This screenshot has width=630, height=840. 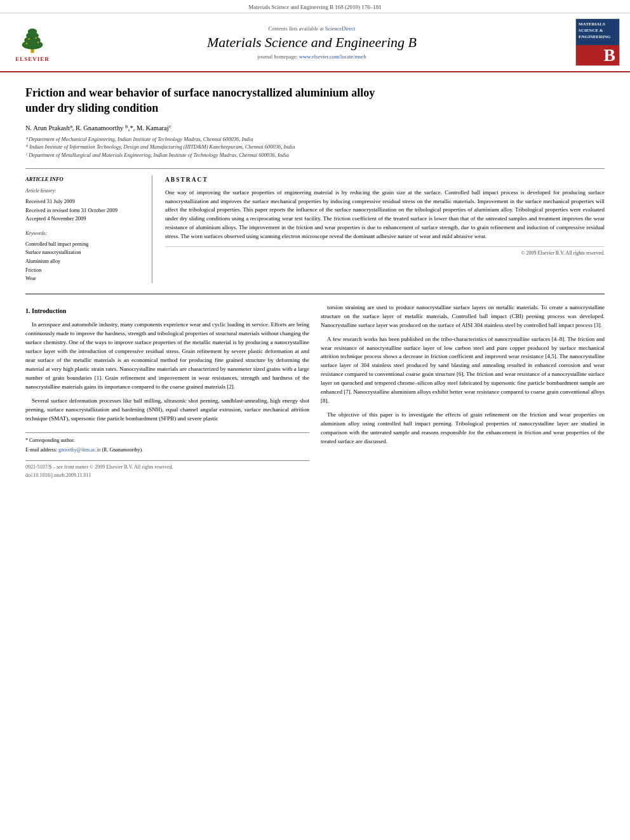 What do you see at coordinates (84, 244) in the screenshot?
I see `keyword-1: Controlled ball impact peening` at bounding box center [84, 244].